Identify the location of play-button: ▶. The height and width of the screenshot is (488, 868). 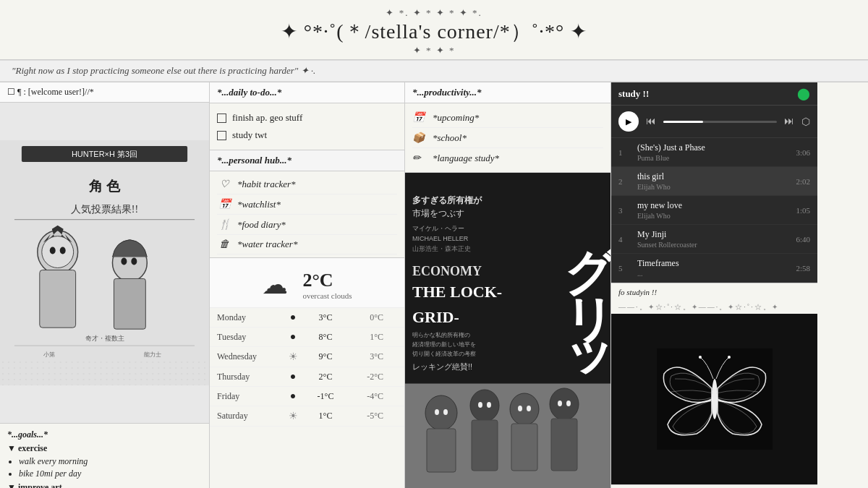
(629, 121).